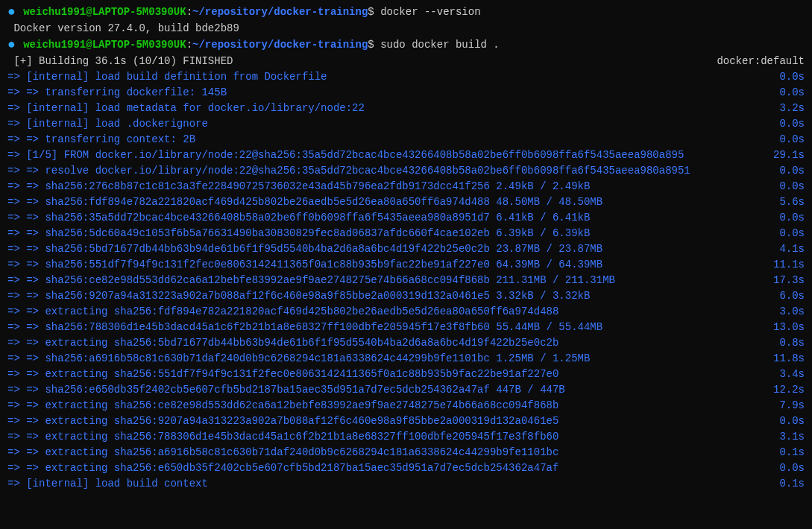  Describe the element at coordinates (786, 155) in the screenshot. I see `step-duration: 29.1s` at that location.